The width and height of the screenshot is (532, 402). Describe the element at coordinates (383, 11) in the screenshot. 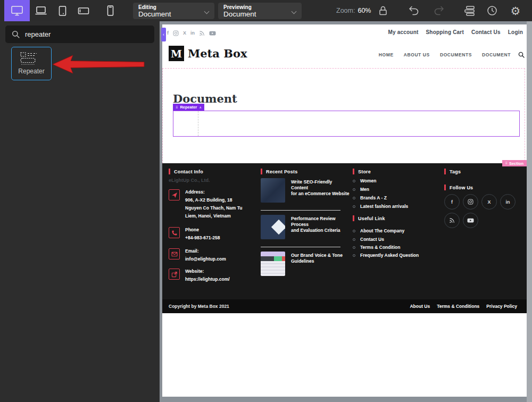

I see `lock-icon` at that location.